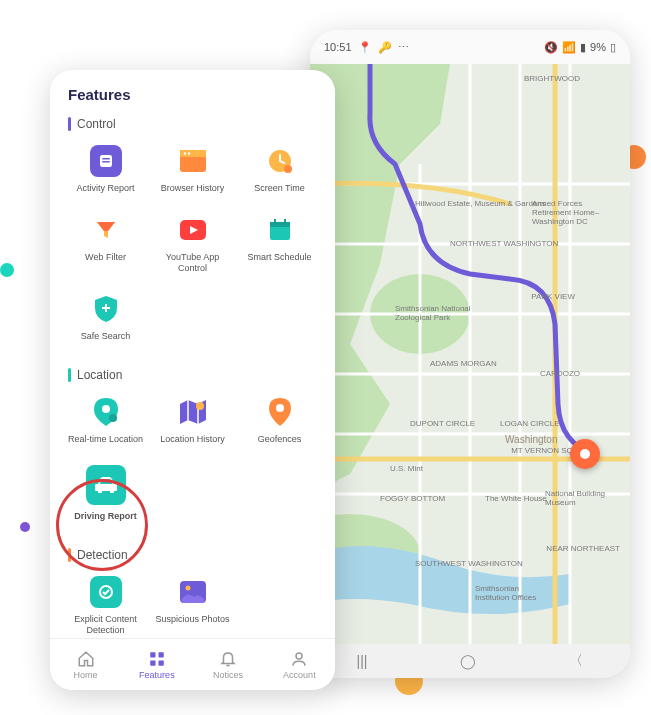 This screenshot has height=715, width=651. I want to click on tile-label: Activity Report, so click(105, 188).